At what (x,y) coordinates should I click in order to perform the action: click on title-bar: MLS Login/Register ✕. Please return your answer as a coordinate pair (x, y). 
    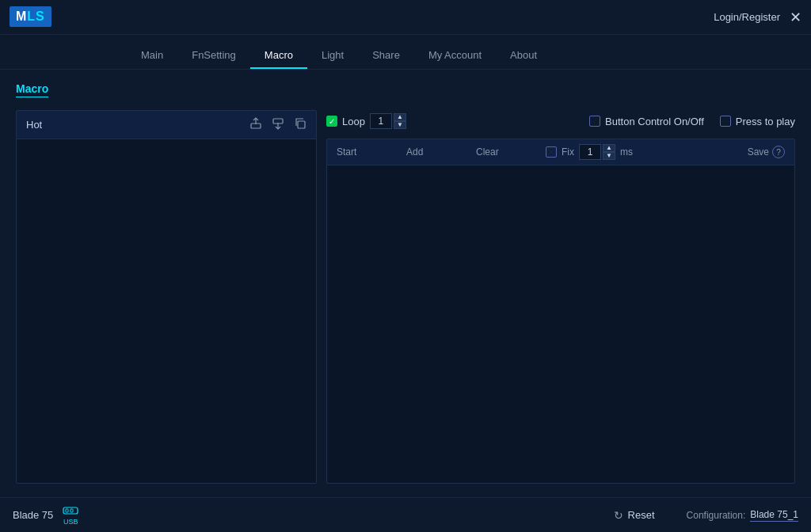
    Looking at the image, I should click on (406, 17).